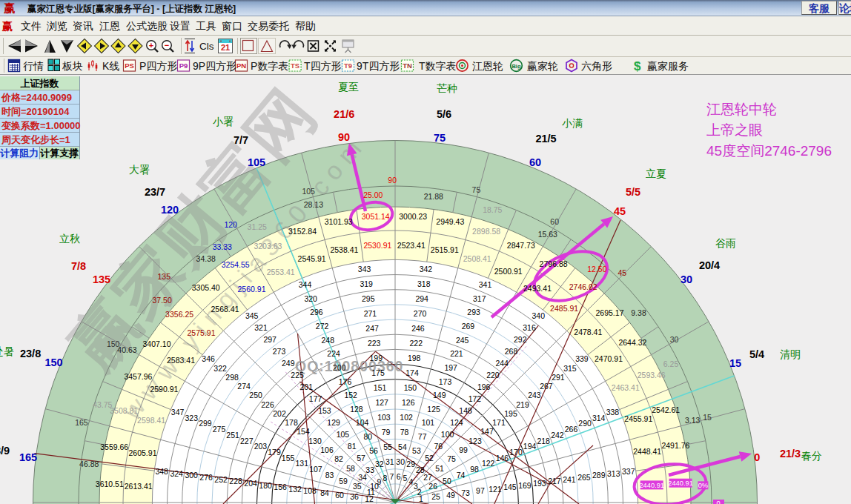  I want to click on svg-text: 99, so click(463, 450).